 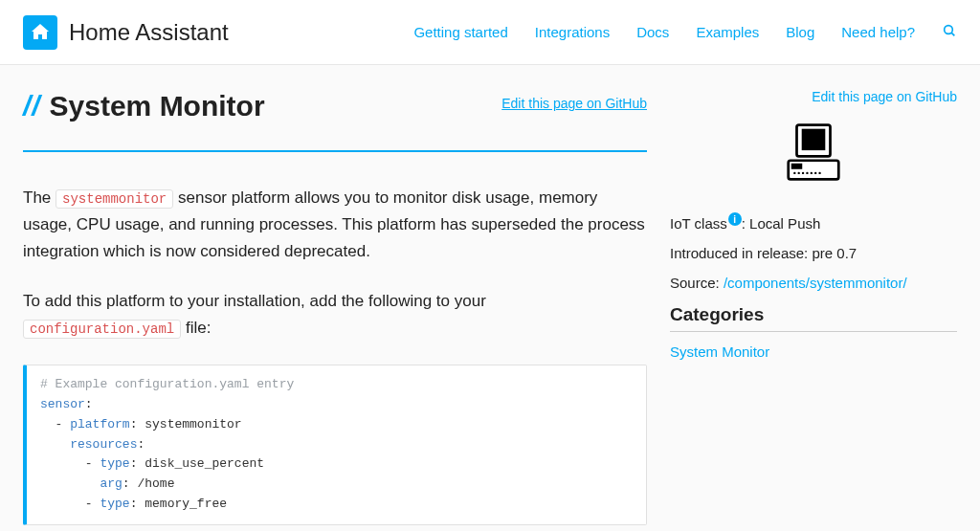 I want to click on info-icon: i, so click(x=735, y=219).